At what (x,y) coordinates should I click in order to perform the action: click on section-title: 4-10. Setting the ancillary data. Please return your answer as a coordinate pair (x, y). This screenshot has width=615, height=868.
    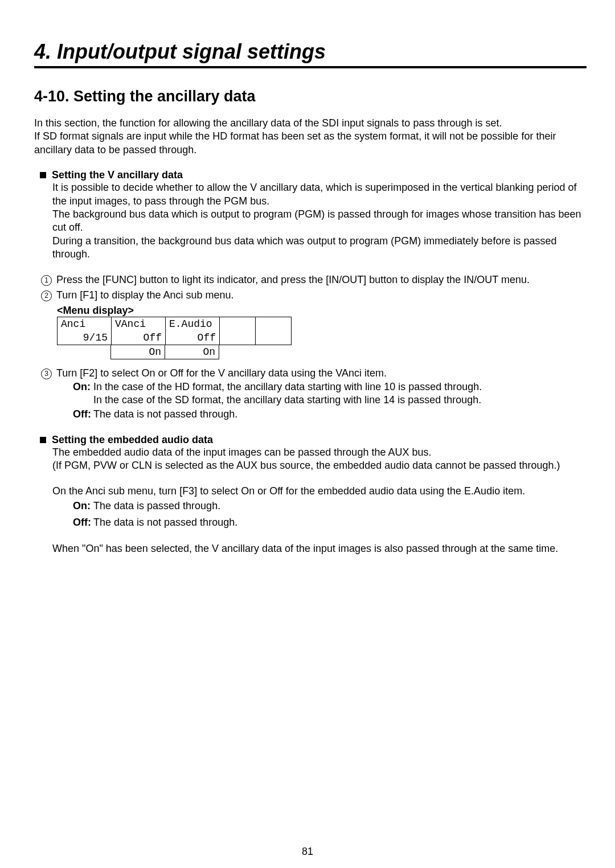
    Looking at the image, I should click on (310, 97).